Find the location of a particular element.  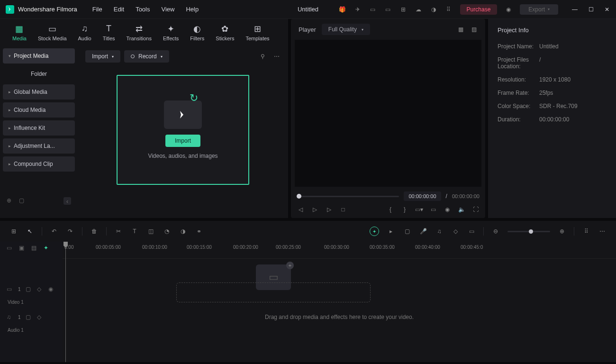

shield-icon: ▢ is located at coordinates (407, 231).